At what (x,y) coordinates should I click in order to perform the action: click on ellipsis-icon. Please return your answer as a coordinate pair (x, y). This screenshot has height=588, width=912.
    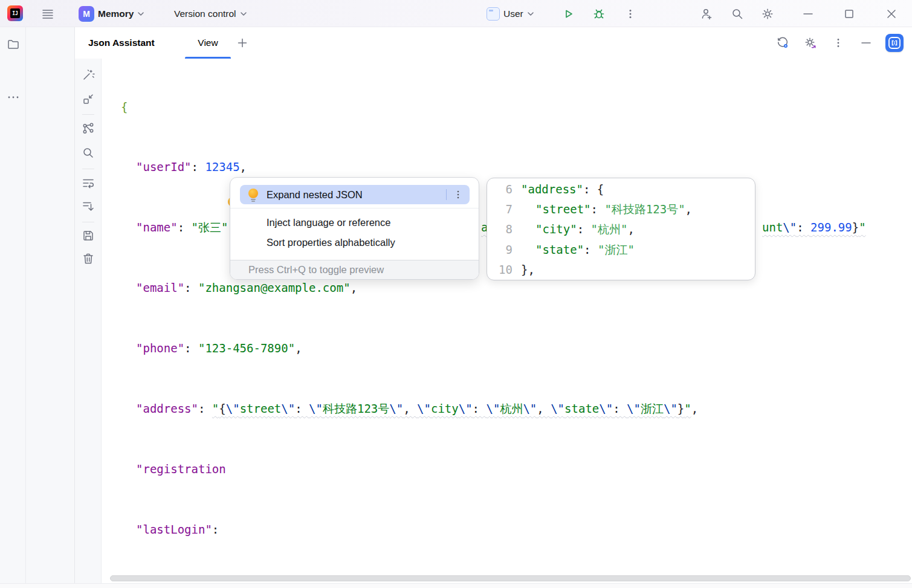
    Looking at the image, I should click on (13, 97).